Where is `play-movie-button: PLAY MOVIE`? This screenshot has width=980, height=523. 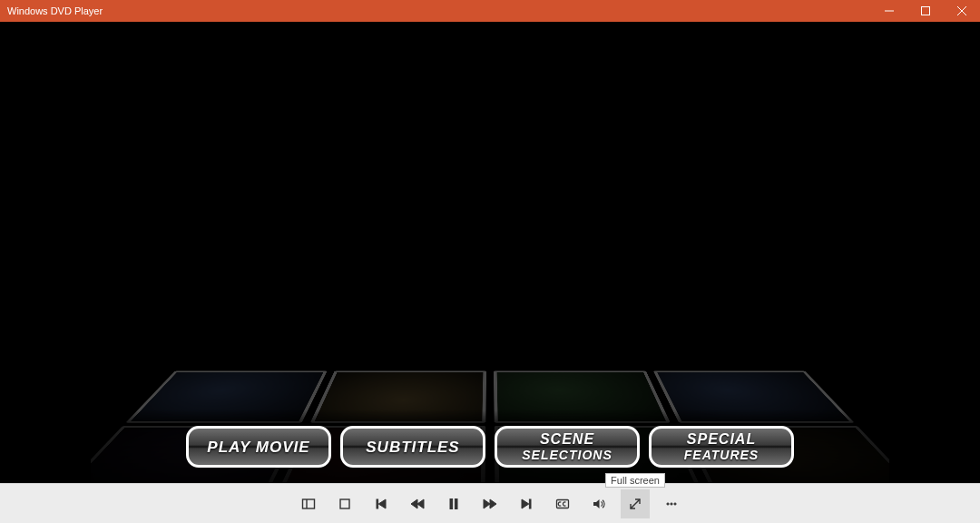
play-movie-button: PLAY MOVIE is located at coordinates (259, 447).